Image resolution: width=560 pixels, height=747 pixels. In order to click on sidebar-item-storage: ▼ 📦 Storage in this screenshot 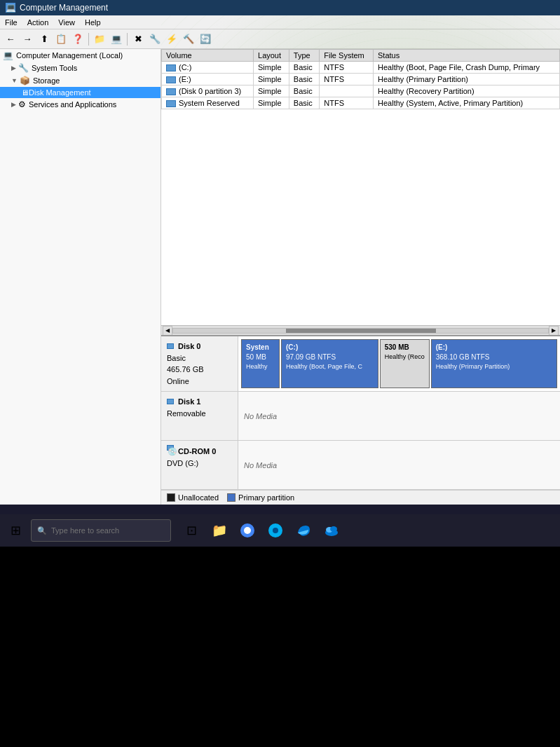, I will do `click(80, 81)`.